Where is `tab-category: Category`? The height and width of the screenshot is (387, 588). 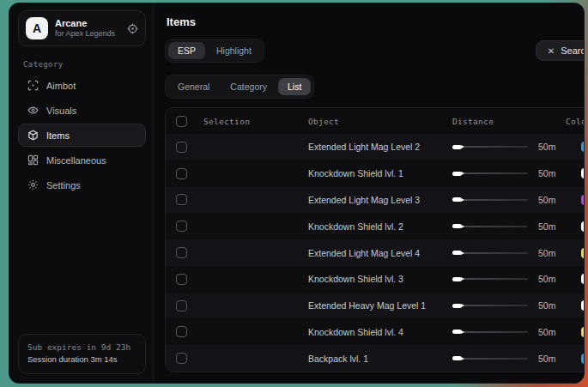 tab-category: Category is located at coordinates (249, 87).